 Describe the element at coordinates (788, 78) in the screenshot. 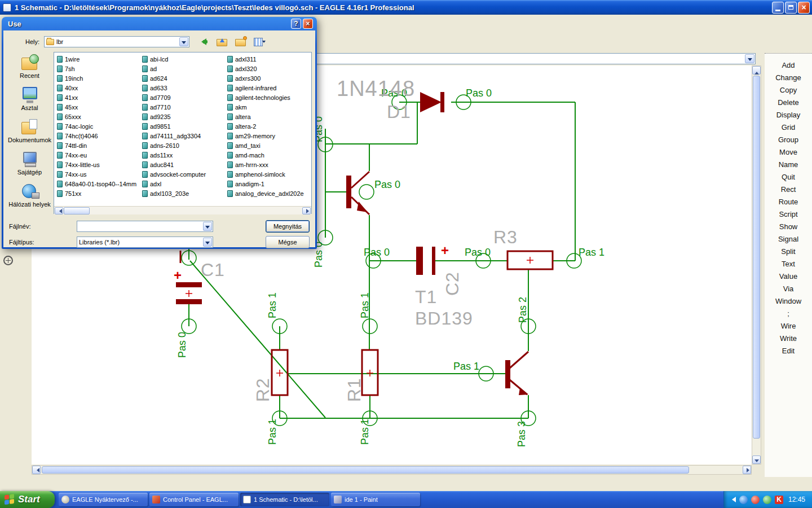

I see `command-menu-item: Change` at that location.